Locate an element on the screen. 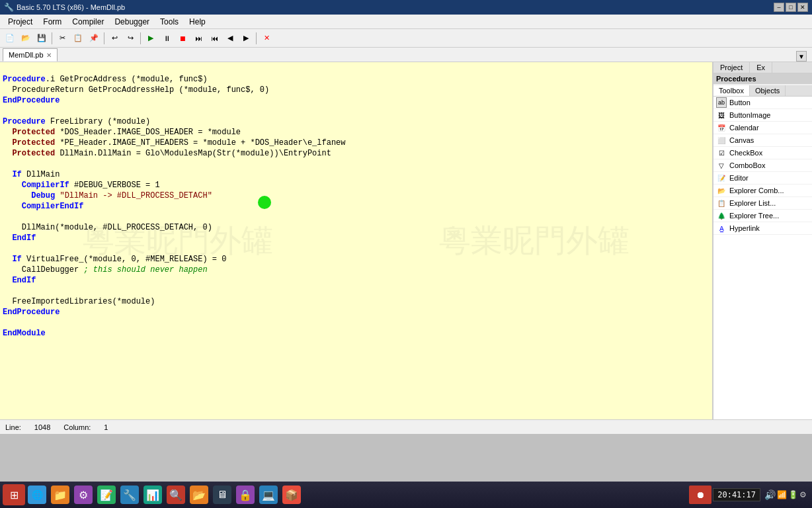 This screenshot has width=812, height=508. toolbar-stop: ⏹ is located at coordinates (183, 38).